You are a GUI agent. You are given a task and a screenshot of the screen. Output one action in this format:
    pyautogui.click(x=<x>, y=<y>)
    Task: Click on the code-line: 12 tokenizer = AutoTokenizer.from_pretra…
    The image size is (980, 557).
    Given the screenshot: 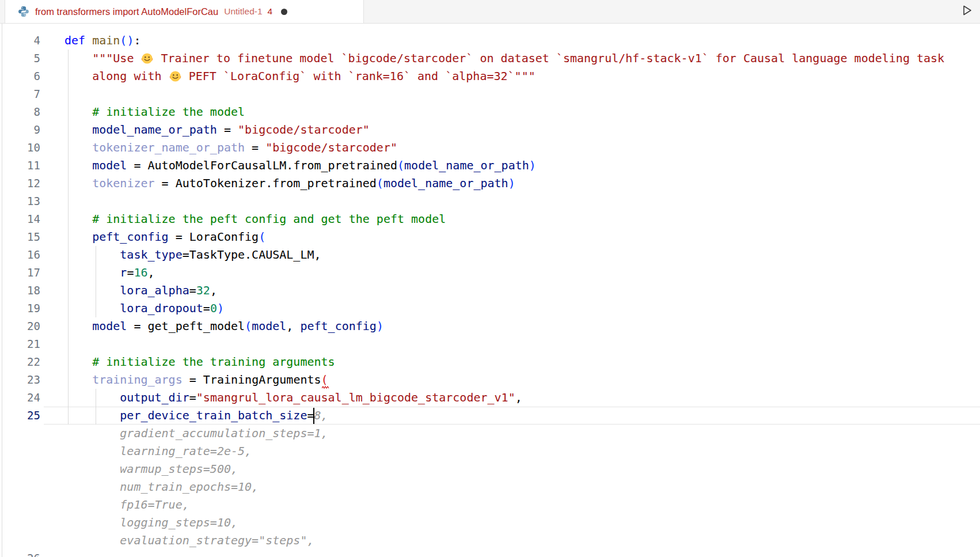 What is the action you would take?
    pyautogui.click(x=490, y=183)
    